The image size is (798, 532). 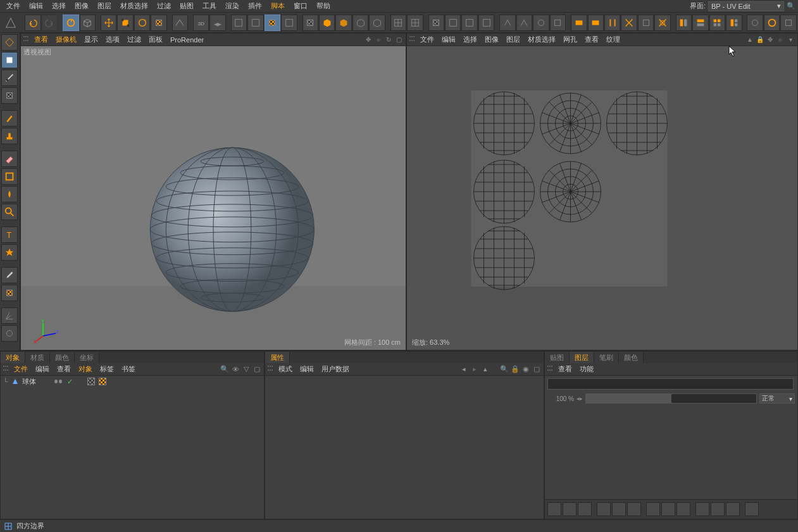 I want to click on lock-icon: 🔒, so click(x=515, y=369).